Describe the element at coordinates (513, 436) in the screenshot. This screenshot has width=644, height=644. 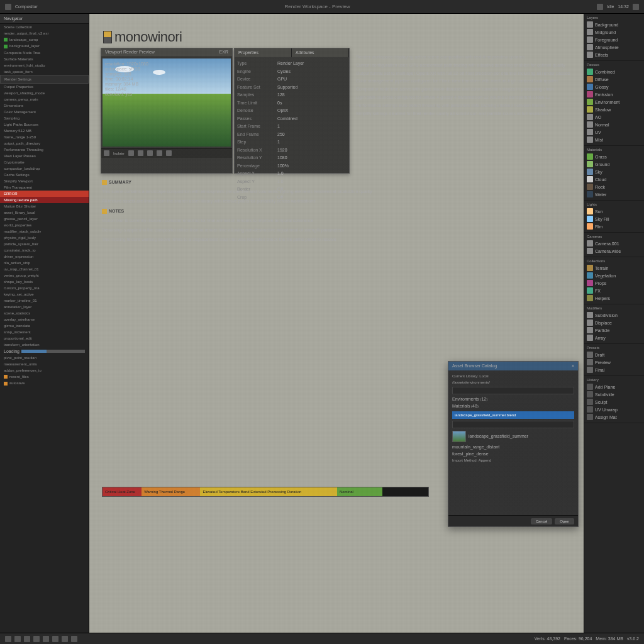
I see `asset-item: landscape_grassfield_summer` at that location.